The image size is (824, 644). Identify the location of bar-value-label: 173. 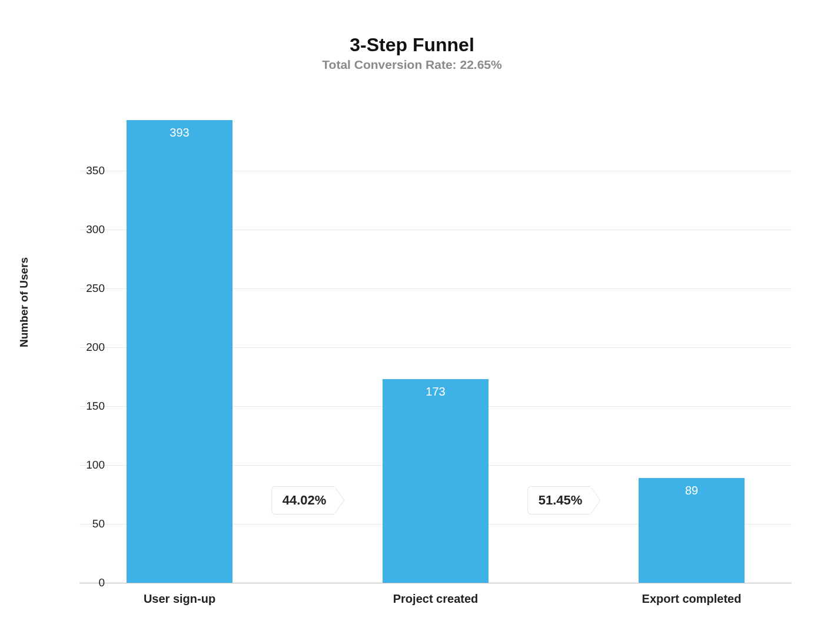
(436, 392).